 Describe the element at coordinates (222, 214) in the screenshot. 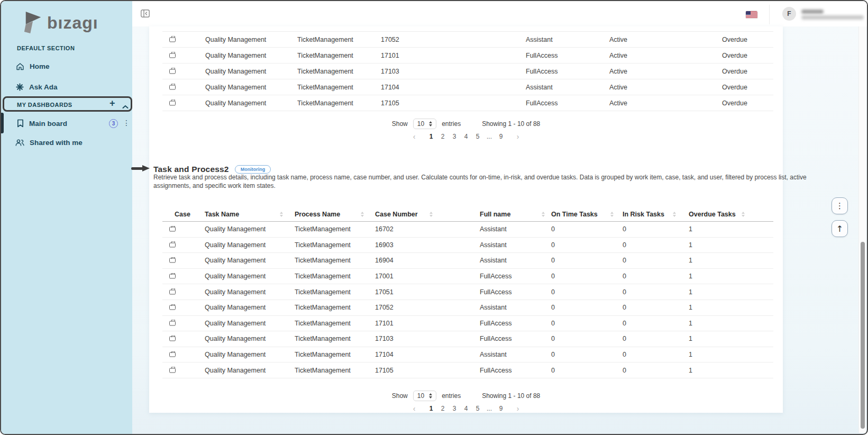

I see `column-header-task-name: Task Name` at that location.